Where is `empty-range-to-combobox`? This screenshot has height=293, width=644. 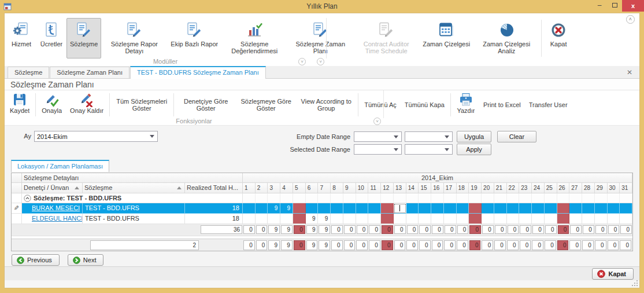 empty-range-to-combobox is located at coordinates (429, 137).